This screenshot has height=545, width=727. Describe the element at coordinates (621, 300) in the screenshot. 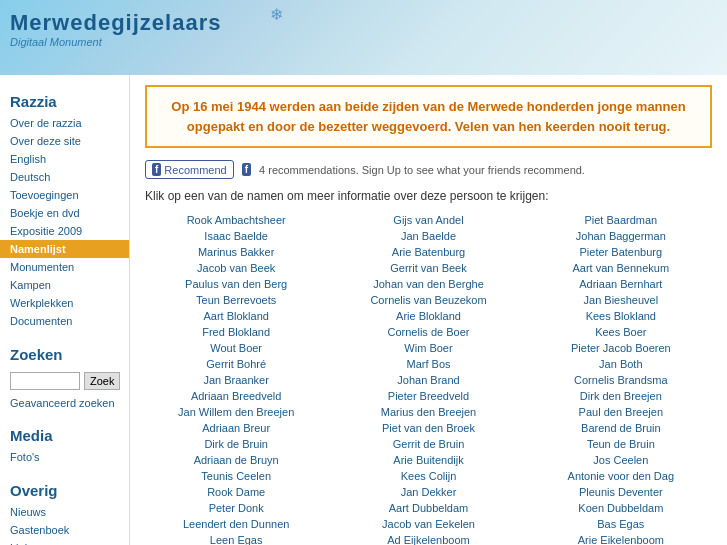

I see `name-link: Jan Biesheuvel` at that location.